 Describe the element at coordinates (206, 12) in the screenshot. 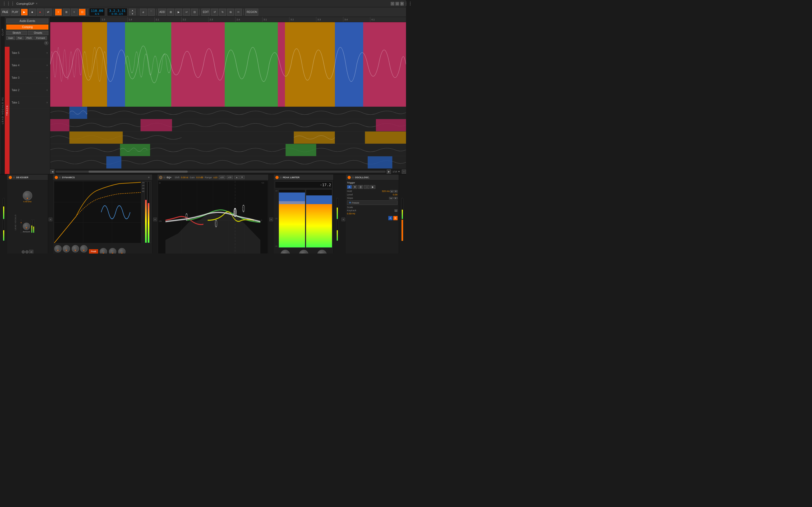

I see `edit-button: EDIT` at that location.